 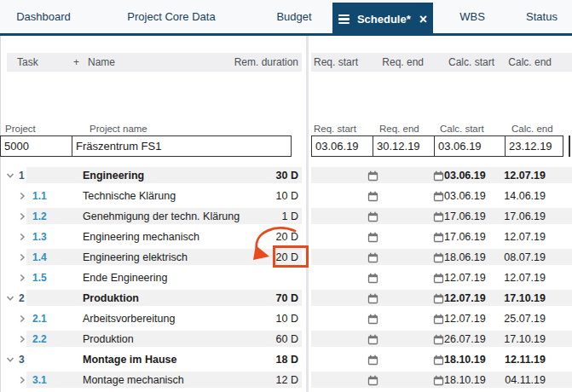 What do you see at coordinates (39, 319) in the screenshot?
I see `task-number: 2.1` at bounding box center [39, 319].